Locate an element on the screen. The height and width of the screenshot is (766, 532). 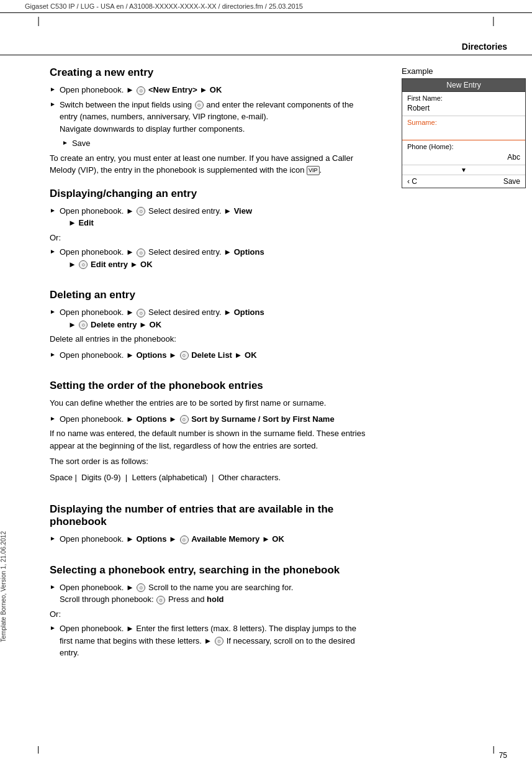
nav-icon-4: ○ is located at coordinates (141, 253).